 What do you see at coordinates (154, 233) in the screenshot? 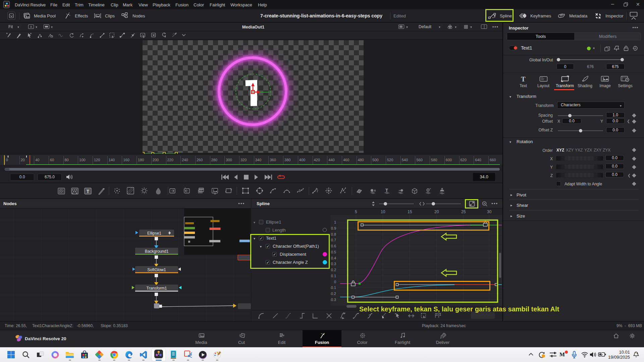
I see `svg-text: Ellipse1` at bounding box center [154, 233].